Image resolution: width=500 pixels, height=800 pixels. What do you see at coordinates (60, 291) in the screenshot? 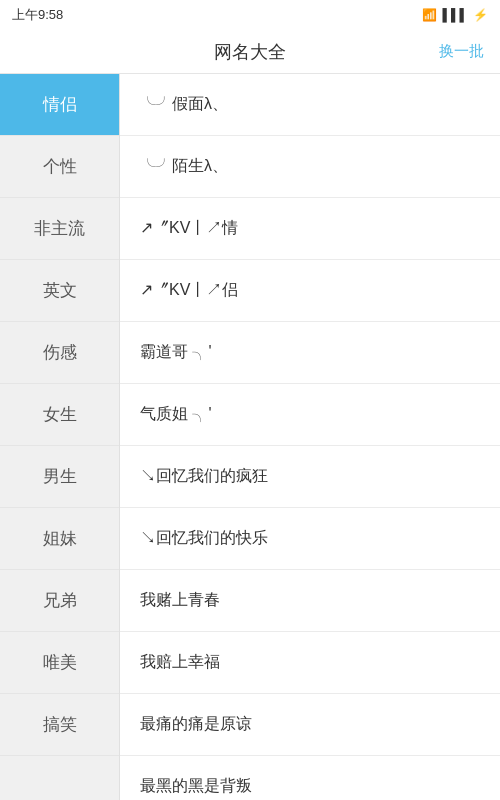
I see `sidebar-item-yingwen: 英文` at bounding box center [60, 291].